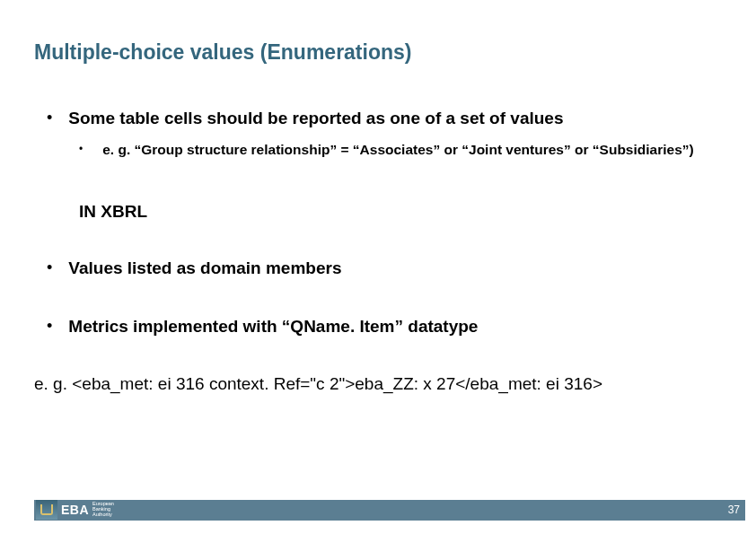  Describe the element at coordinates (316, 118) in the screenshot. I see `bullet-main-text: Some table cells should be reported as o…` at that location.